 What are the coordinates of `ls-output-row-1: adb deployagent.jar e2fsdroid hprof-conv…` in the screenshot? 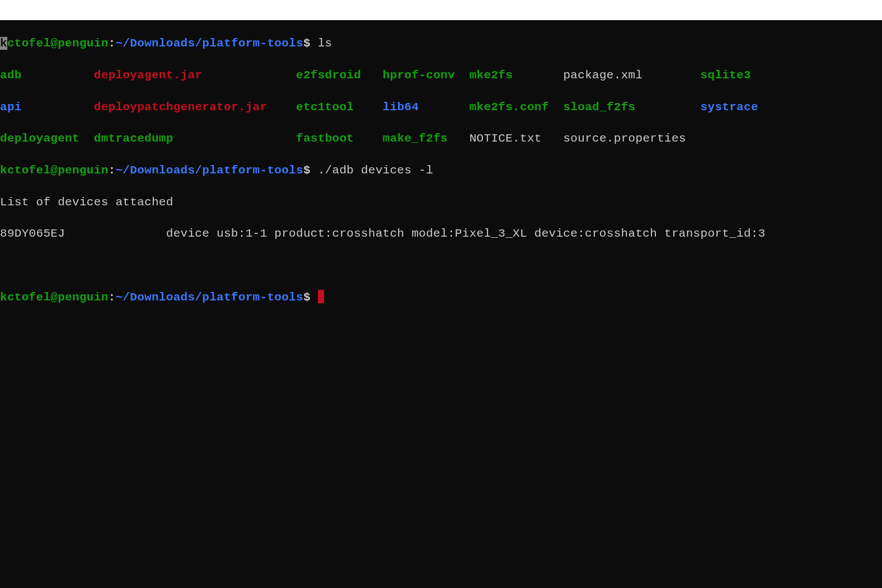 It's located at (441, 76).